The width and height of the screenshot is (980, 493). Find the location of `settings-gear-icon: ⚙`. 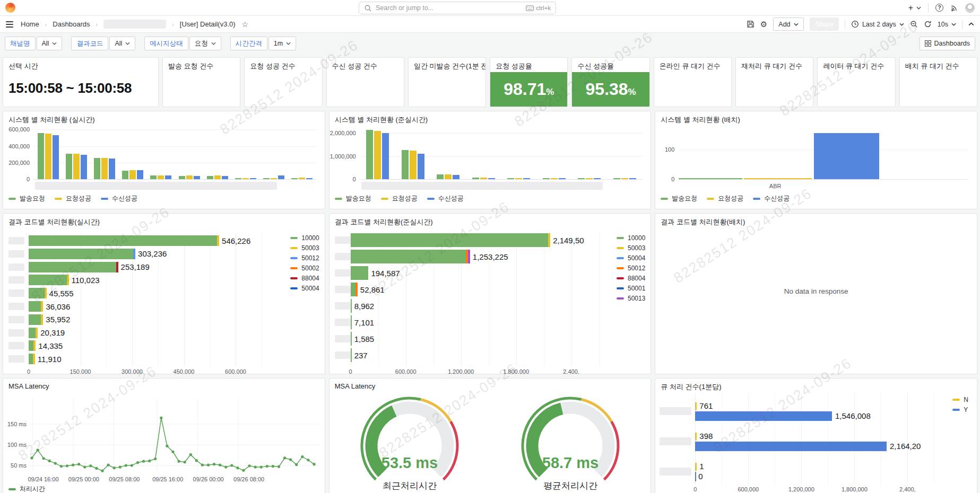

settings-gear-icon: ⚙ is located at coordinates (764, 24).